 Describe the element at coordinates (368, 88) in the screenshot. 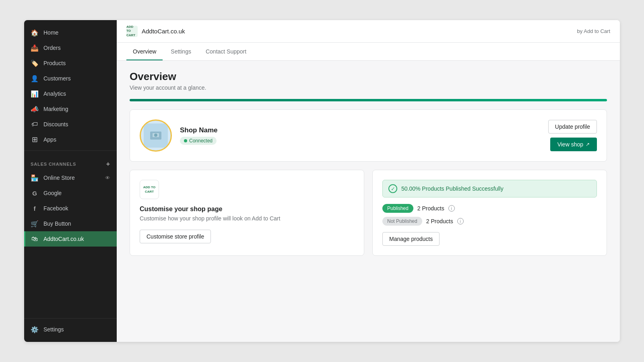

I see `page-subheading: View your account at a glance.` at that location.